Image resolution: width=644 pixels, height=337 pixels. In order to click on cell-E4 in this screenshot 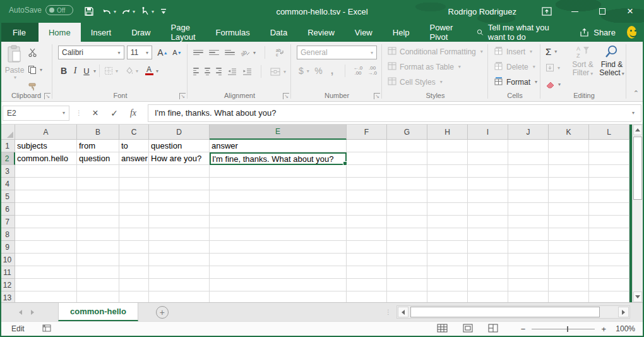, I will do `click(278, 184)`.